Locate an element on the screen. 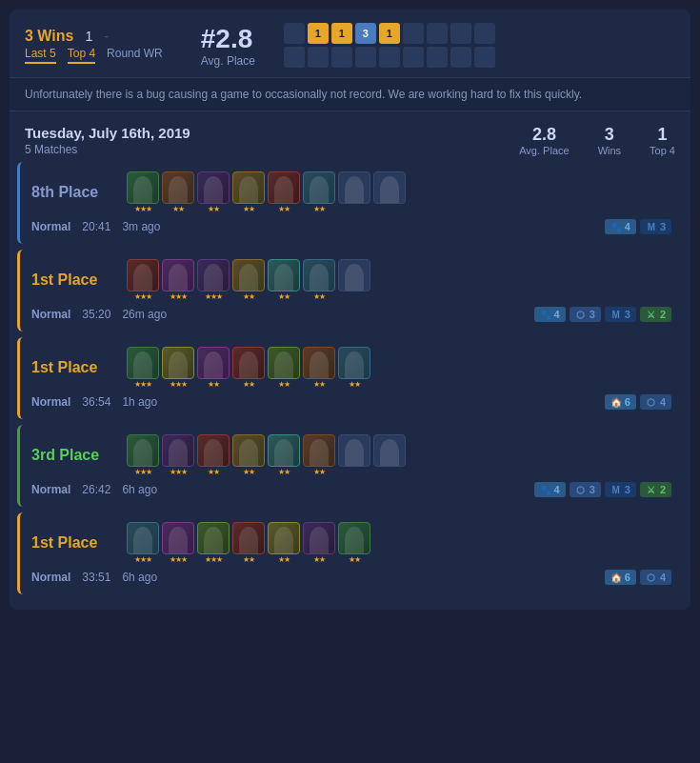 The height and width of the screenshot is (763, 700). date-stat-top4: 1 Top 4 is located at coordinates (663, 141).